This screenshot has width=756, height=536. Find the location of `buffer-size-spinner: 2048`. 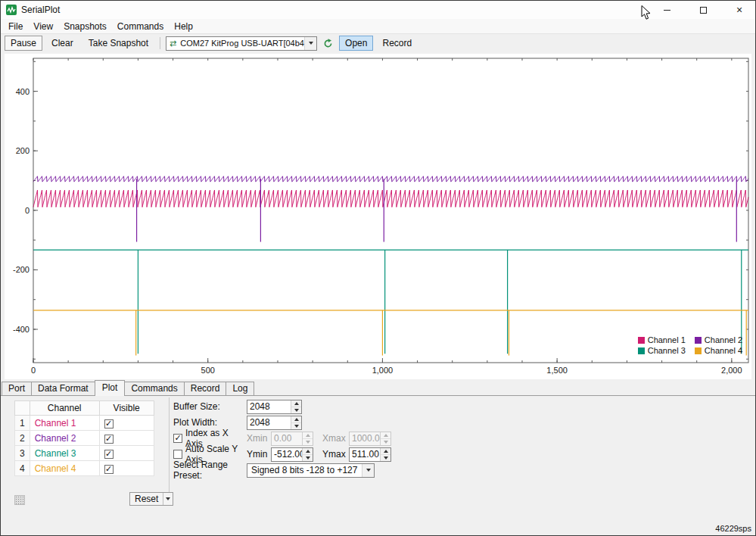

buffer-size-spinner: 2048 is located at coordinates (274, 407).